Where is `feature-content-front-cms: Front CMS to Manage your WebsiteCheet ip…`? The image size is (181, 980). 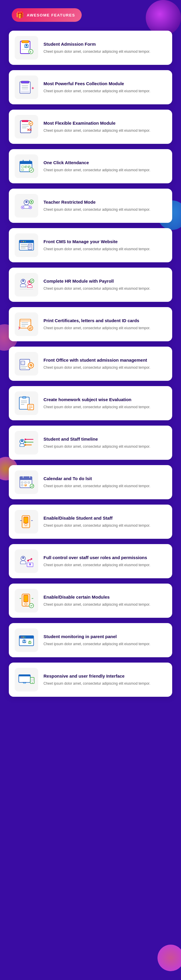 feature-content-front-cms: Front CMS to Manage your WebsiteCheet ip… is located at coordinates (105, 245).